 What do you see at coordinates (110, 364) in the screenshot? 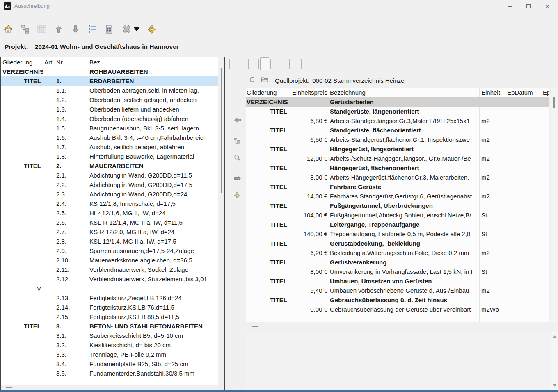
I see `tree-row: 3.4. Fundamentplatte B25, Stb, d=25 cm` at bounding box center [110, 364].